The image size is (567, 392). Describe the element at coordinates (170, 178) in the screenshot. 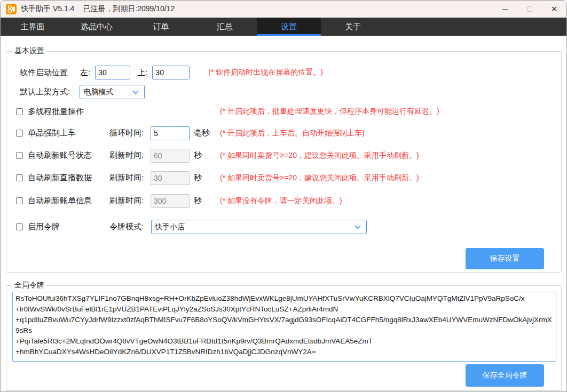

I see `refresh-live-input` at that location.